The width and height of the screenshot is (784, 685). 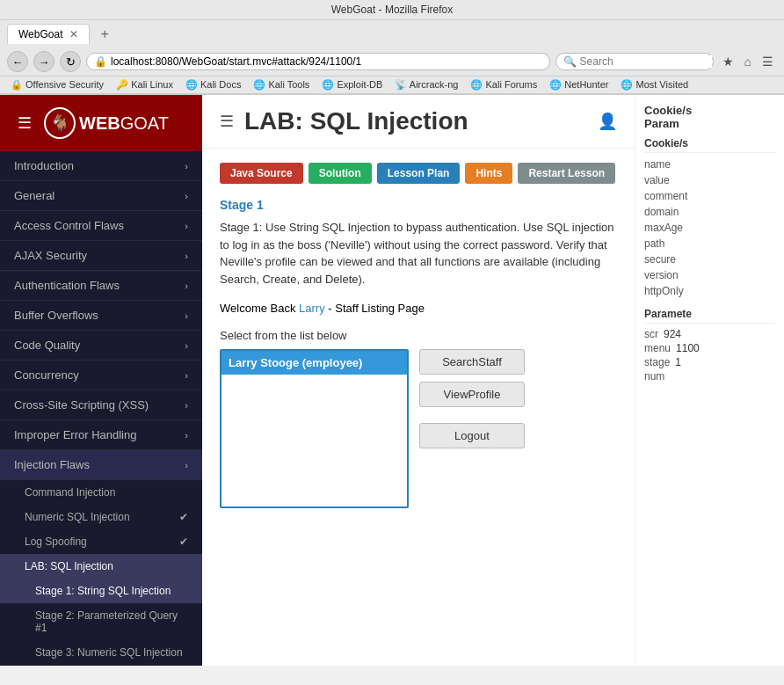 What do you see at coordinates (101, 622) in the screenshot?
I see `sidebar-sub-item-stage2: Stage 2: Parameterized Query #1` at bounding box center [101, 622].